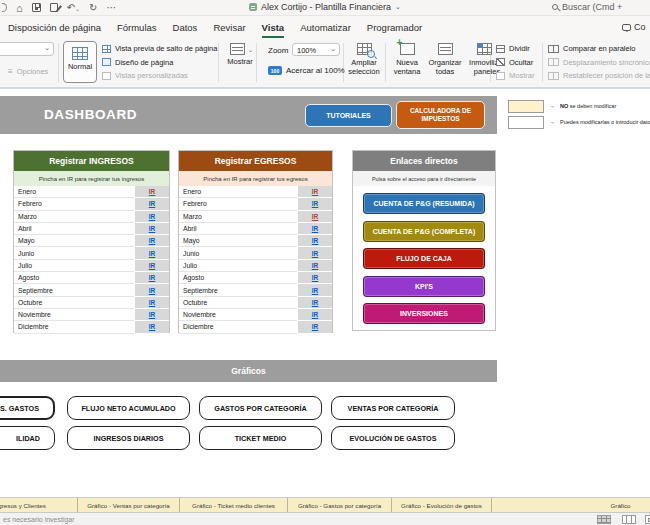  I want to click on quick-link-button: KPI'S, so click(424, 286).